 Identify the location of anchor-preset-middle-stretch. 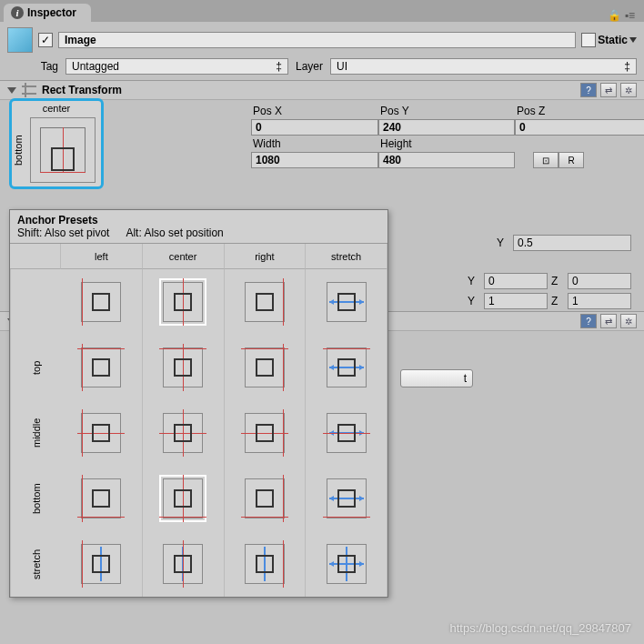
(347, 433).